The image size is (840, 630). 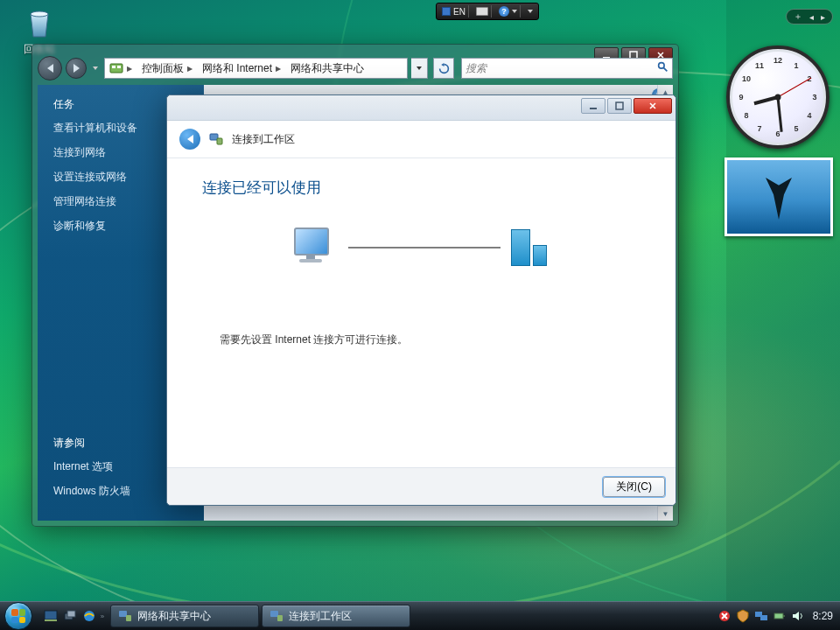 What do you see at coordinates (783, 301) in the screenshot?
I see `sidebar-gadget-panel: ＋◂▸ 12 1 2 3 4 5 6 7 8 9 10 11` at bounding box center [783, 301].